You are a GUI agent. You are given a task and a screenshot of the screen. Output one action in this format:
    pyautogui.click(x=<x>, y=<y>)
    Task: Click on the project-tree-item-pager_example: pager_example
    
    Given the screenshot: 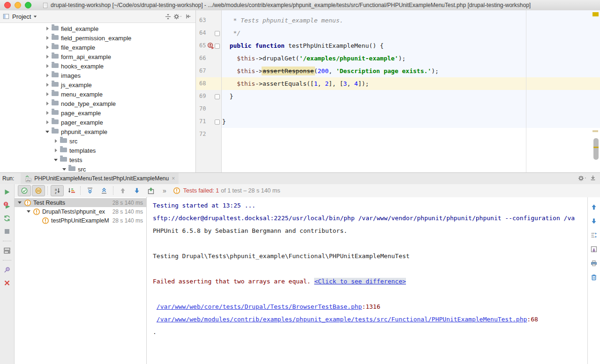 What is the action you would take?
    pyautogui.click(x=98, y=122)
    